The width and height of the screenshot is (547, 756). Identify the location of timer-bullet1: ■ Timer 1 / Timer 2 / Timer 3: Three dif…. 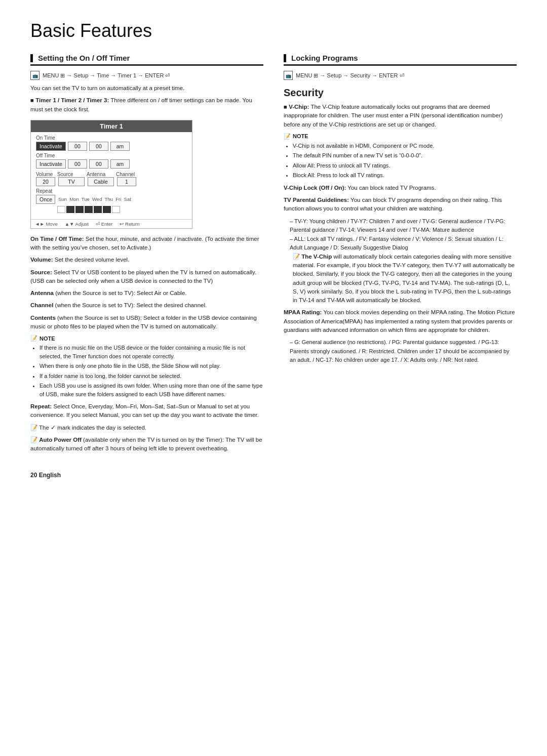
(147, 105).